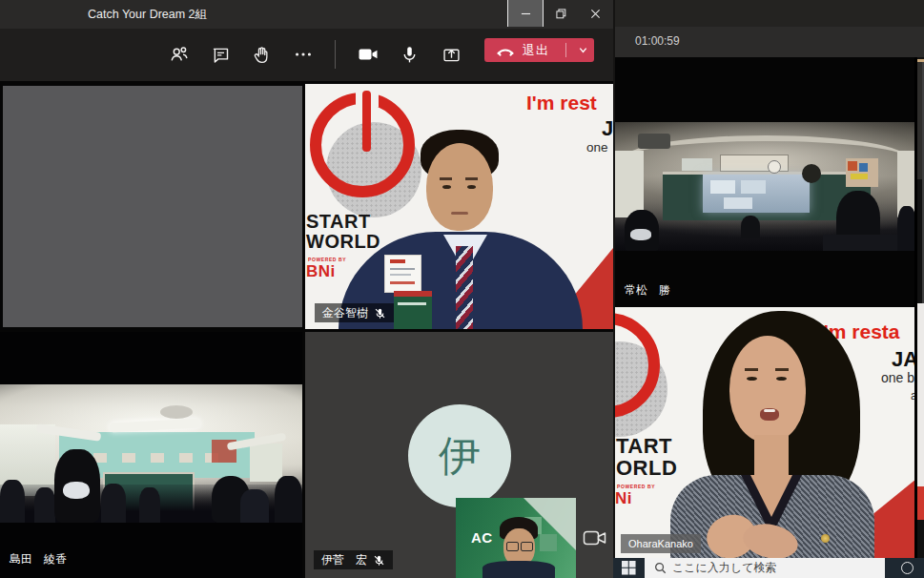 The height and width of the screenshot is (578, 924). What do you see at coordinates (220, 54) in the screenshot?
I see `chat-button` at bounding box center [220, 54].